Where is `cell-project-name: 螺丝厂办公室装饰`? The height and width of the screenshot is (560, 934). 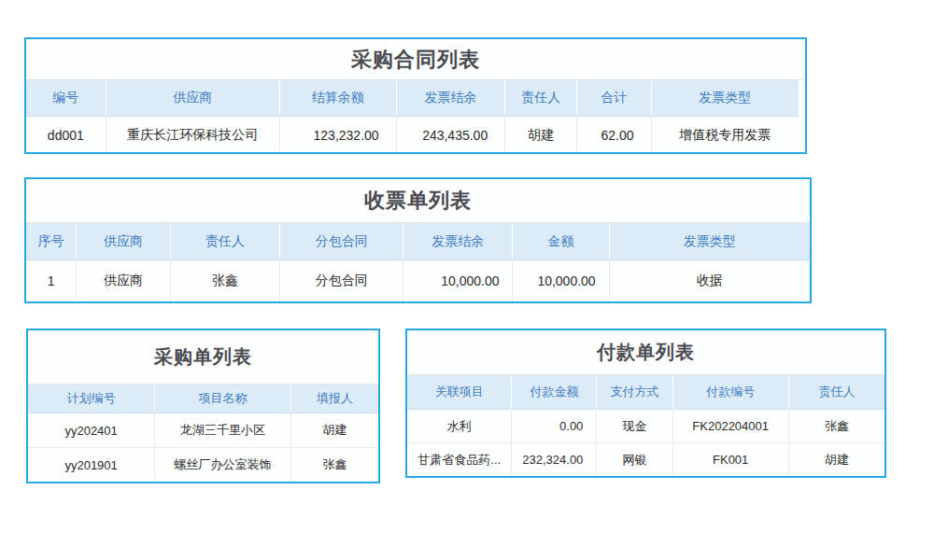
cell-project-name: 螺丝厂办公室装饰 is located at coordinates (223, 465).